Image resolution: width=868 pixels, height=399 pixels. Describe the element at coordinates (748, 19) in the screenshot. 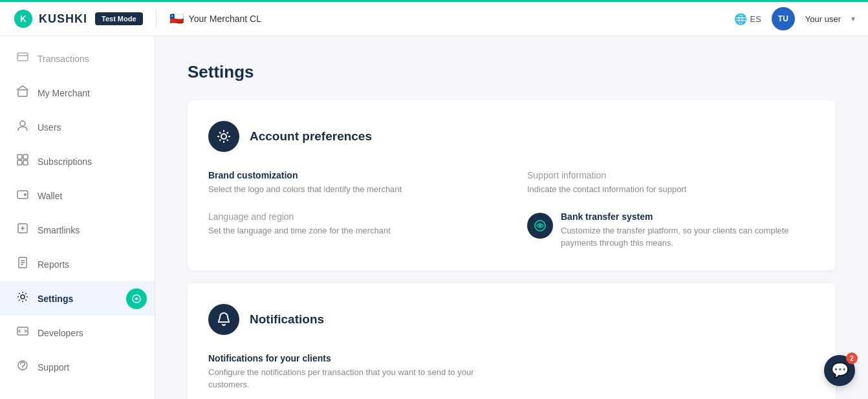

I see `language-button: 🌐 ES` at that location.